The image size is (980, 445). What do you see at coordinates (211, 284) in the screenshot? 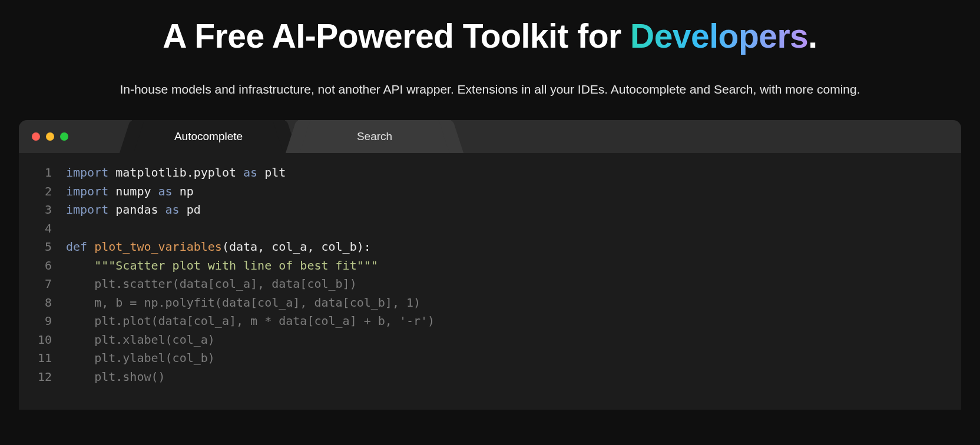
I see `code-token: plt.scatter(data[col_a], data[col_b])` at bounding box center [211, 284].